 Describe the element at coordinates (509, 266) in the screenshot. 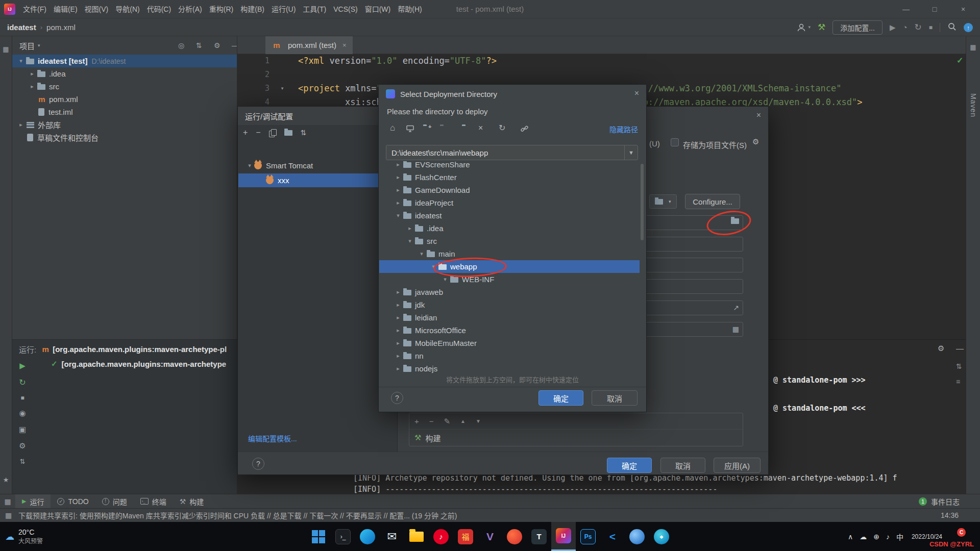

I see `deploy-tree-row: ▾webapp` at that location.